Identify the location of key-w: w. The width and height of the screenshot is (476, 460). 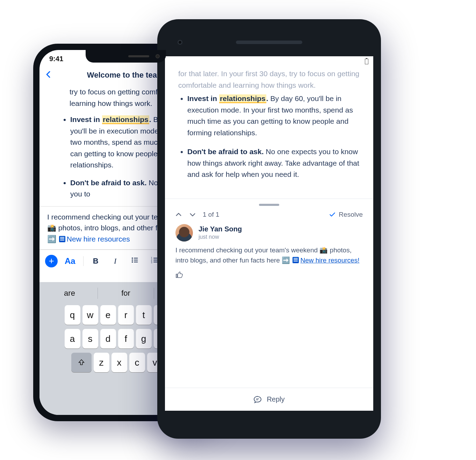
(90, 315).